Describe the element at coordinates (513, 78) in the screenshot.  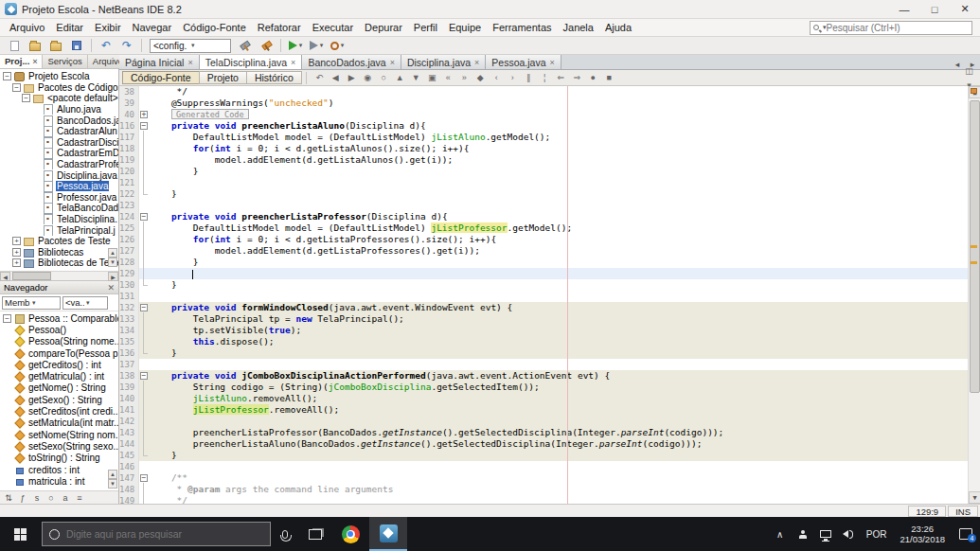
I see `next-error-icon: ›` at that location.